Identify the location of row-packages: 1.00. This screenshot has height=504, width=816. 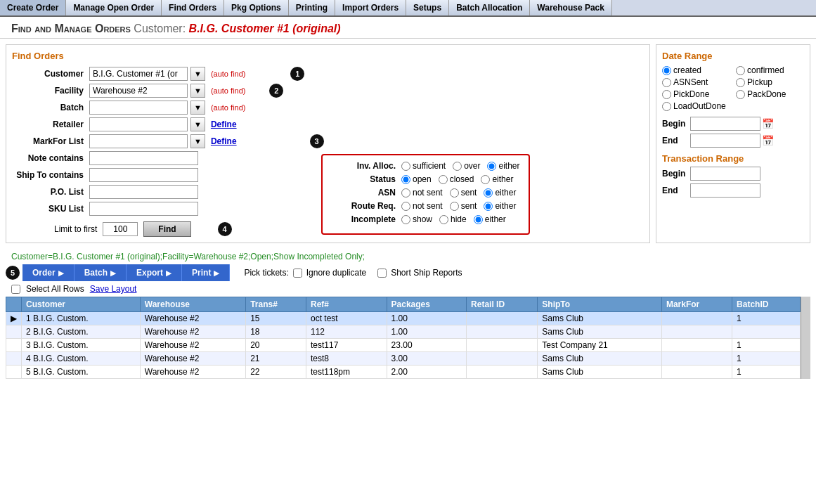
(427, 319).